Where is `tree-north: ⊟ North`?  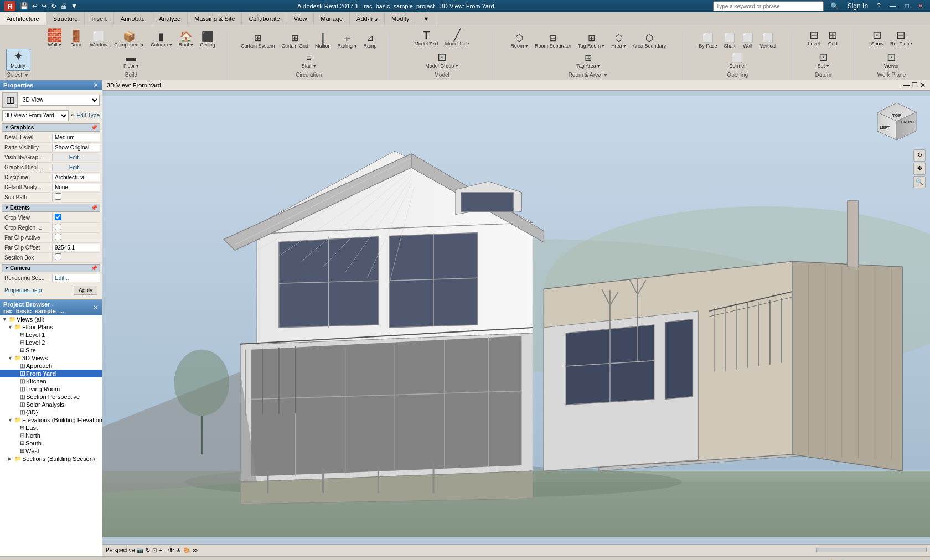
tree-north: ⊟ North is located at coordinates (51, 435).